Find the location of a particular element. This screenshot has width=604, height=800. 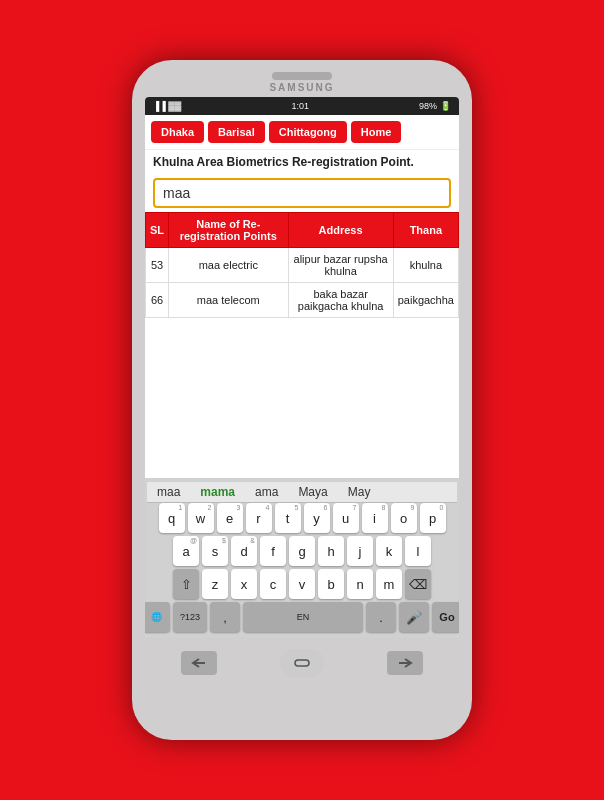

home-button is located at coordinates (302, 663).